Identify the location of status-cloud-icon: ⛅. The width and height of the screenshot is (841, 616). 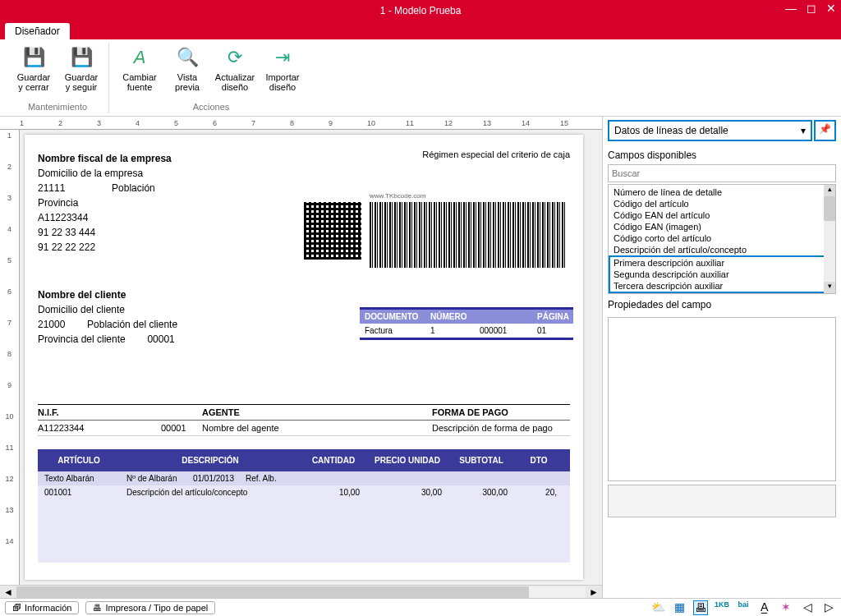
(658, 608).